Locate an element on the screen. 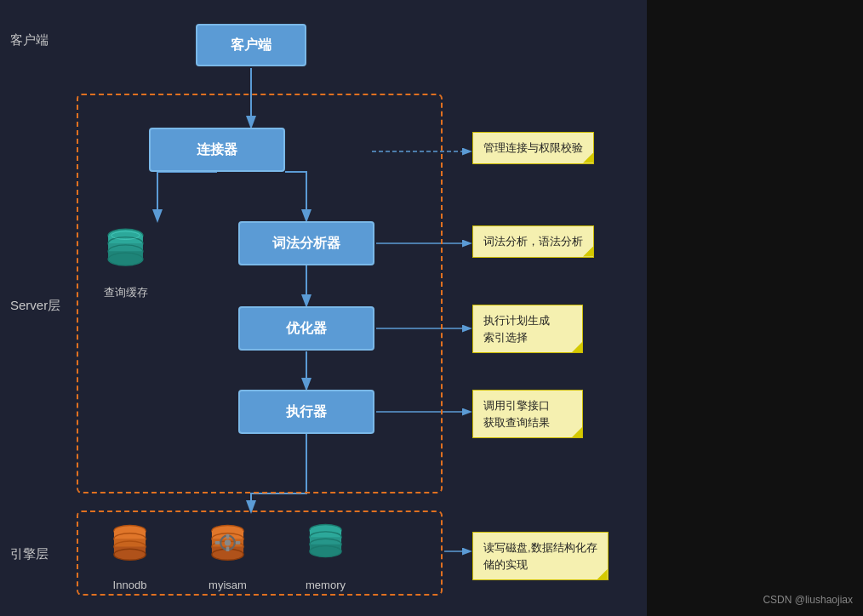 This screenshot has width=863, height=616. note-optimizer: 执行计划生成索引选择 is located at coordinates (528, 328).